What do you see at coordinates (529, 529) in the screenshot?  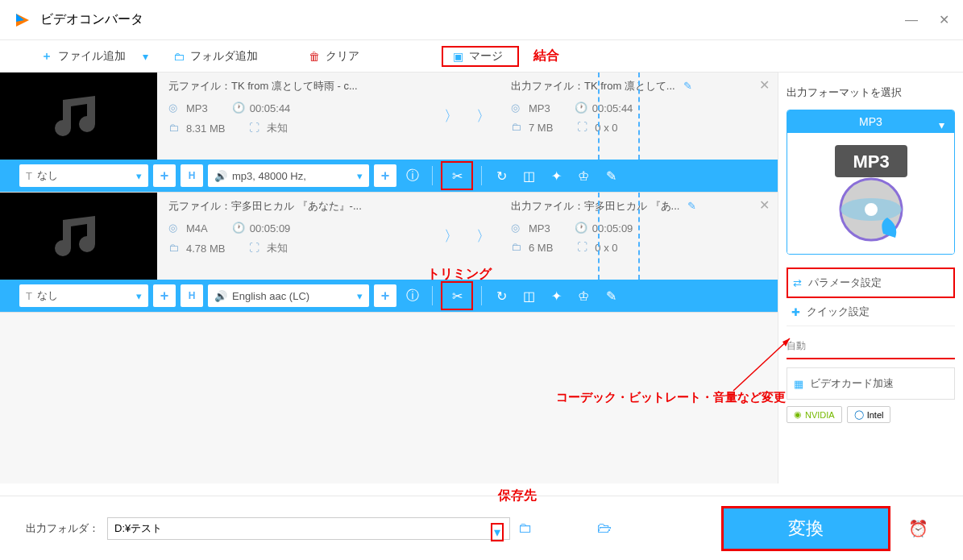 I see `browse-folder-icon: 🗀` at bounding box center [529, 529].